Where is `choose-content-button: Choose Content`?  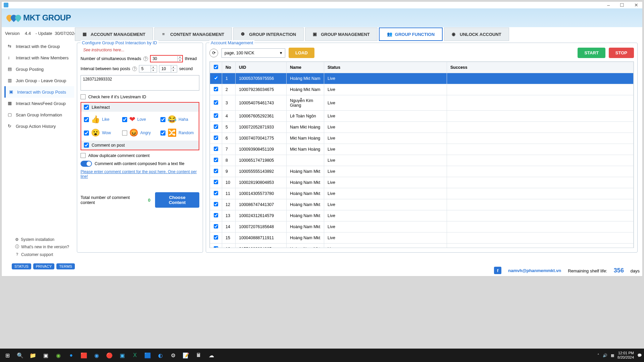
choose-content-button: Choose Content is located at coordinates (177, 200).